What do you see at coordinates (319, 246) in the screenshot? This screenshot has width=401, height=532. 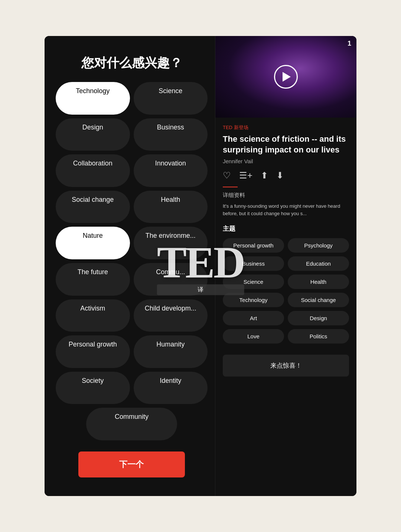 I see `tag-psychology: Psychology` at bounding box center [319, 246].